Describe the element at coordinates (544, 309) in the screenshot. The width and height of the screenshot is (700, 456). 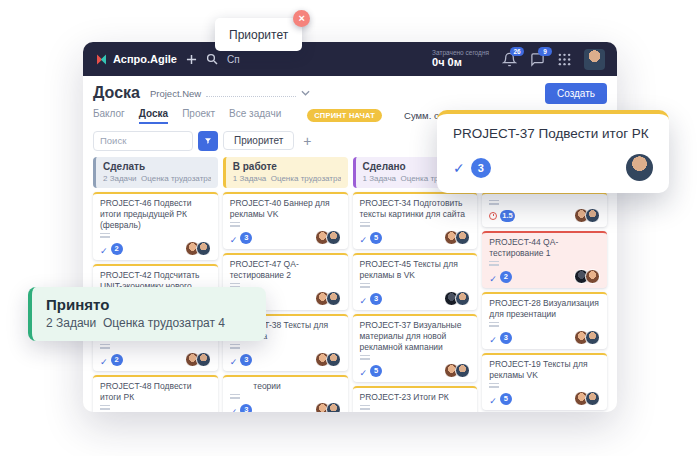
I see `card-title: PROJECT-28 Визуализация для презентации` at that location.